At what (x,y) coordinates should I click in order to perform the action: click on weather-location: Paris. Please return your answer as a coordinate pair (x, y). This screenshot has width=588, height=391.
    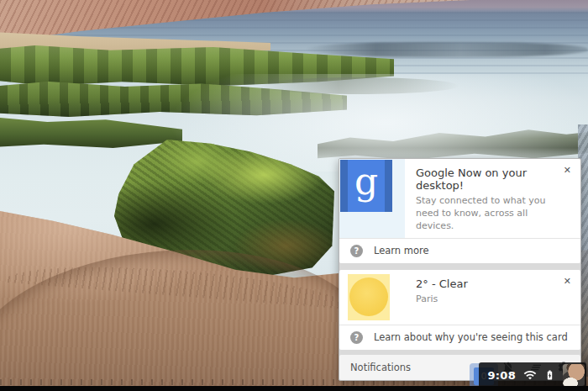
    Looking at the image, I should click on (487, 299).